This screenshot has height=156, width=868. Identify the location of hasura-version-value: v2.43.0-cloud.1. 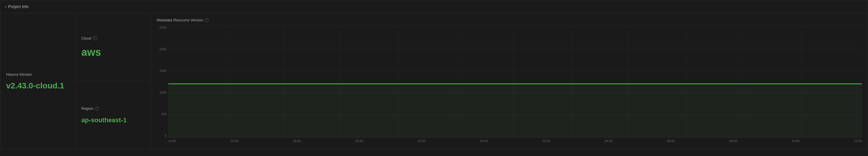
(35, 86).